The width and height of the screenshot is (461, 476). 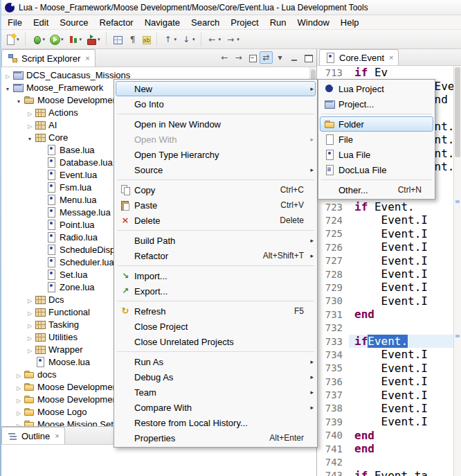 What do you see at coordinates (48, 58) in the screenshot?
I see `tab-script-explorer: Script Explorer ×` at bounding box center [48, 58].